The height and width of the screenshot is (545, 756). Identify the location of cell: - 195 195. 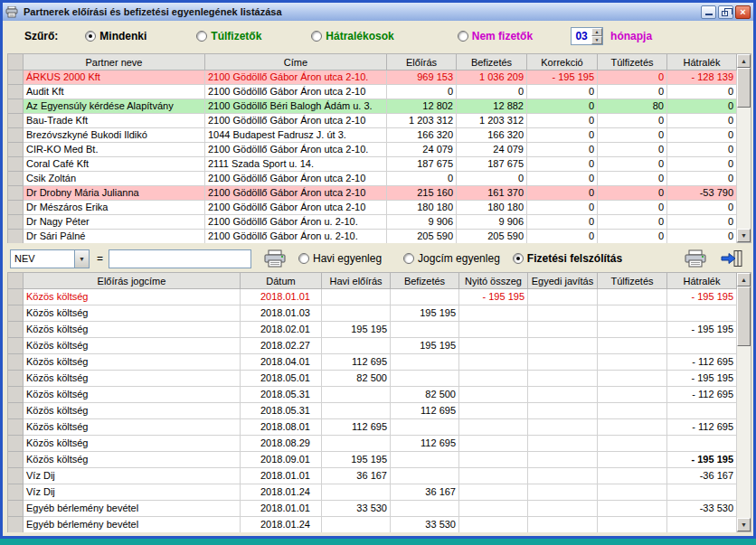
(702, 297).